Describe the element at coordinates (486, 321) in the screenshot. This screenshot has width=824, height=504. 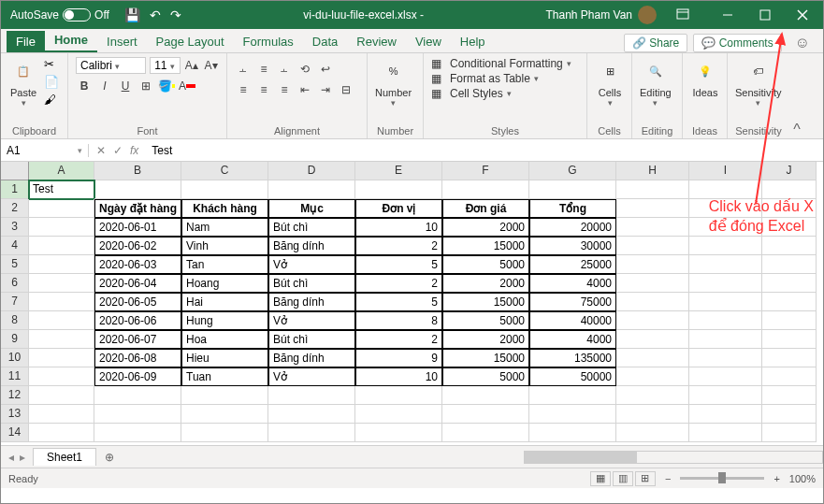
I see `cell: 5000` at that location.